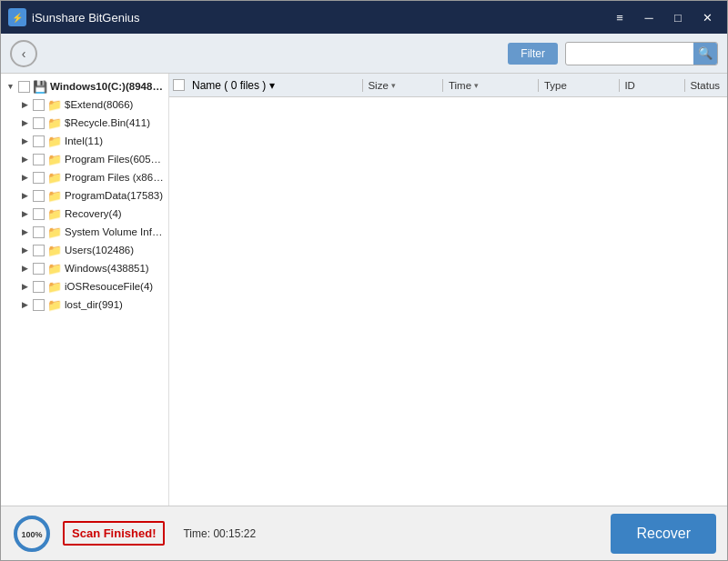  What do you see at coordinates (319, 18) in the screenshot?
I see `app-title: iSunshare BitGenius` at bounding box center [319, 18].